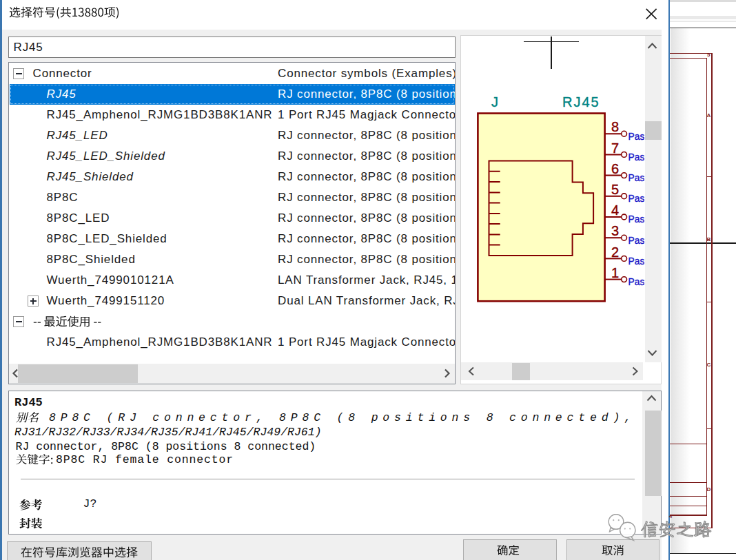 The image size is (736, 560). Describe the element at coordinates (615, 273) in the screenshot. I see `svg-text: 1` at that location.